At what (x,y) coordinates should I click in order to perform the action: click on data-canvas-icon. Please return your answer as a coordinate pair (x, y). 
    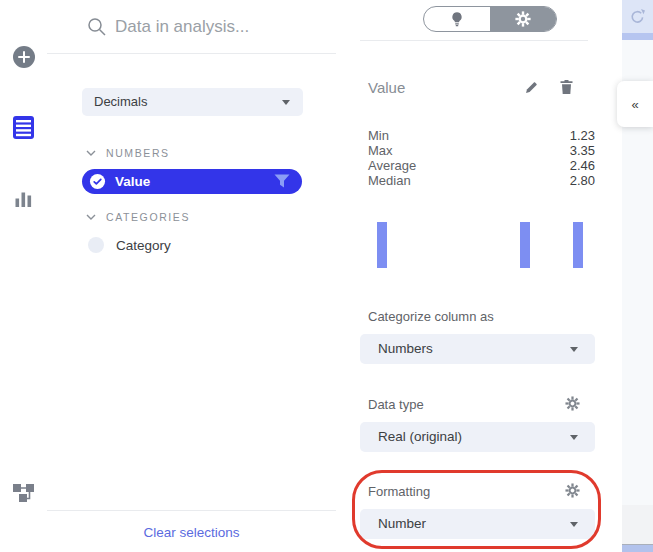
    Looking at the image, I should click on (24, 493).